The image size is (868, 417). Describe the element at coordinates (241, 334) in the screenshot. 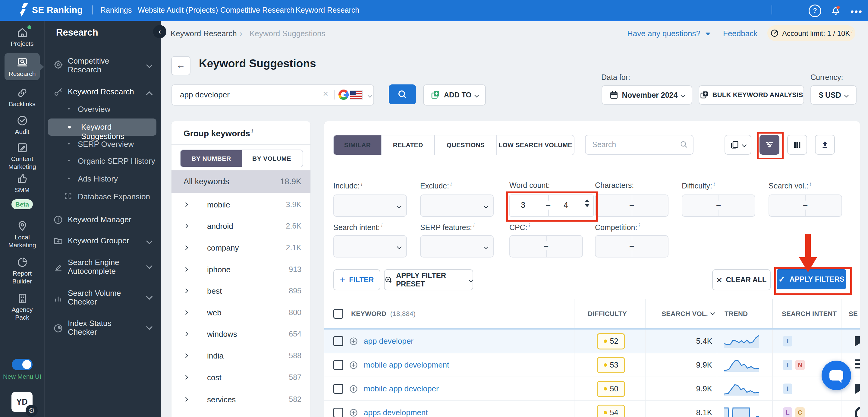

I see `group-item: windows654` at that location.